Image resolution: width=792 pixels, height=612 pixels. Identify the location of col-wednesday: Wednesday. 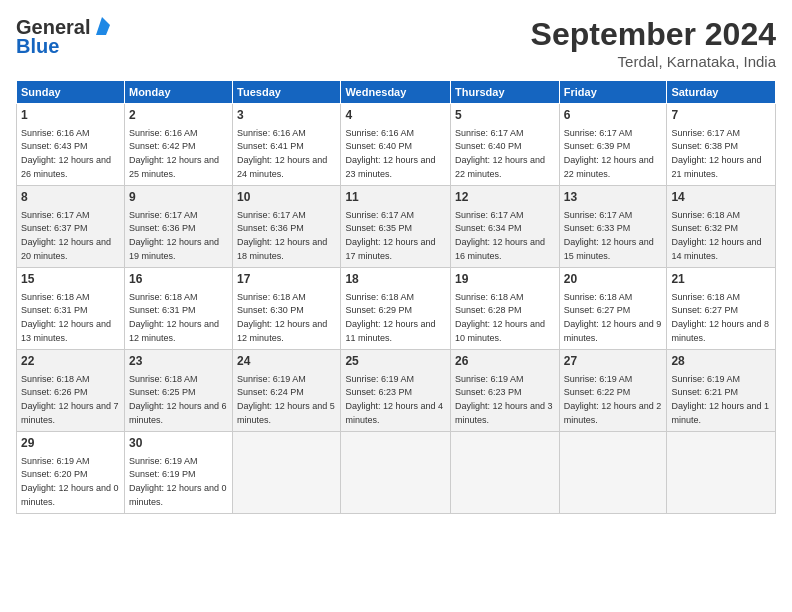
(396, 92).